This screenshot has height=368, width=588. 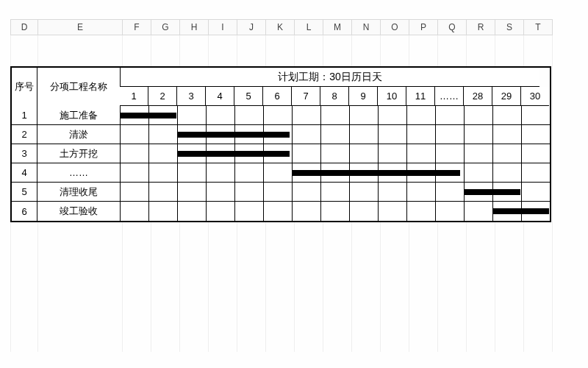 I want to click on column-header-N: N, so click(x=366, y=27).